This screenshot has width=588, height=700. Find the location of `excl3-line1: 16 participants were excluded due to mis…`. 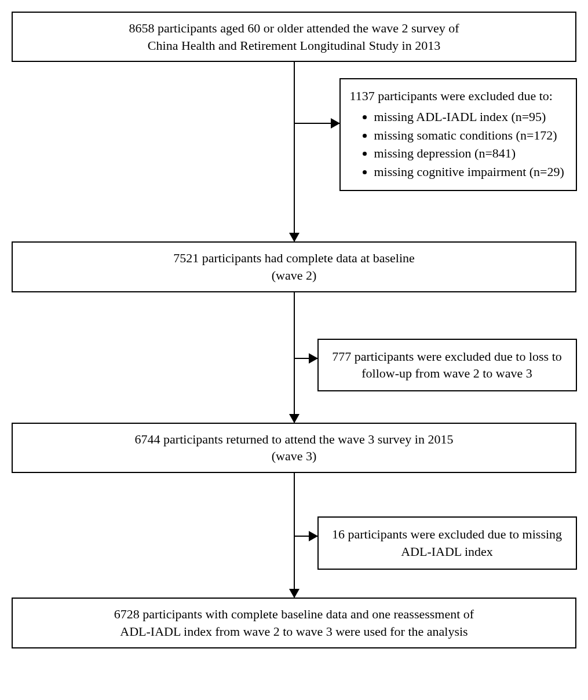

excl3-line1: 16 participants were excluded due to mis… is located at coordinates (447, 534).